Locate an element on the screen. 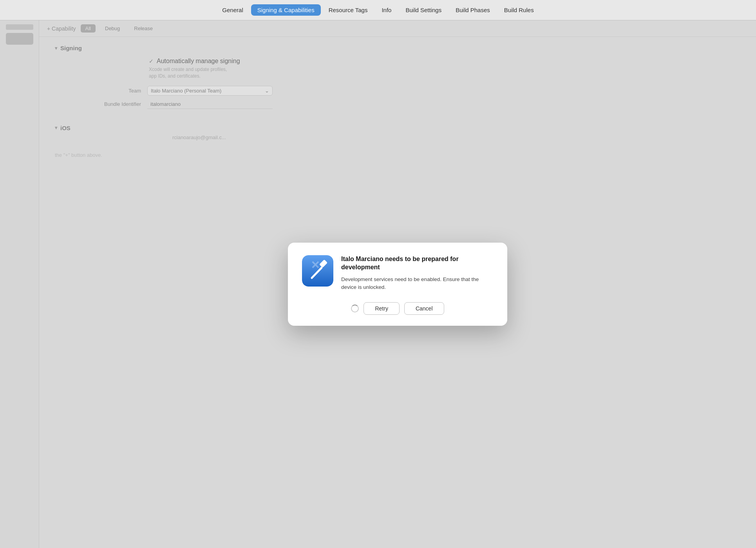  dialog-text-area: Italo Marciano needs to be prepared for … is located at coordinates (417, 273).